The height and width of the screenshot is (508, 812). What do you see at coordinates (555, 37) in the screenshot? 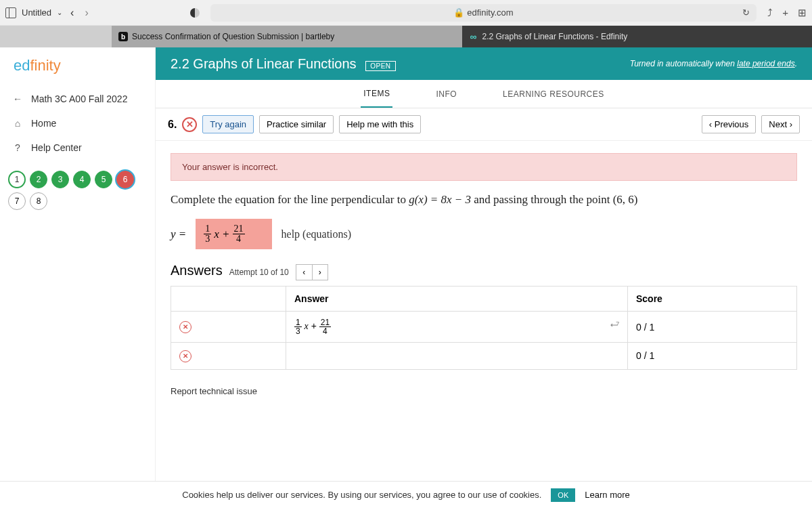
I see `tab-label: 2.2 Graphs of Linear Functions - Edfinit…` at bounding box center [555, 37].